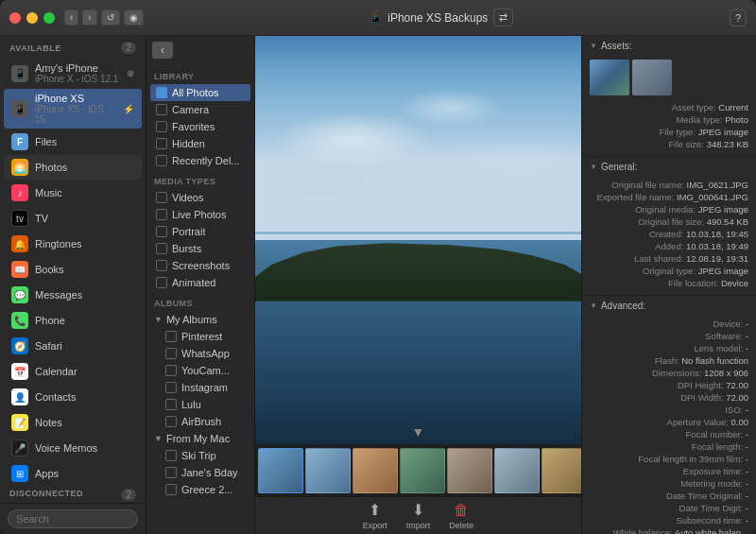  What do you see at coordinates (73, 109) in the screenshot?
I see `sidebar-item-iphone-xs: 📱 iPhone XS iPhone XS - iOS 15 ⚡` at bounding box center [73, 109].